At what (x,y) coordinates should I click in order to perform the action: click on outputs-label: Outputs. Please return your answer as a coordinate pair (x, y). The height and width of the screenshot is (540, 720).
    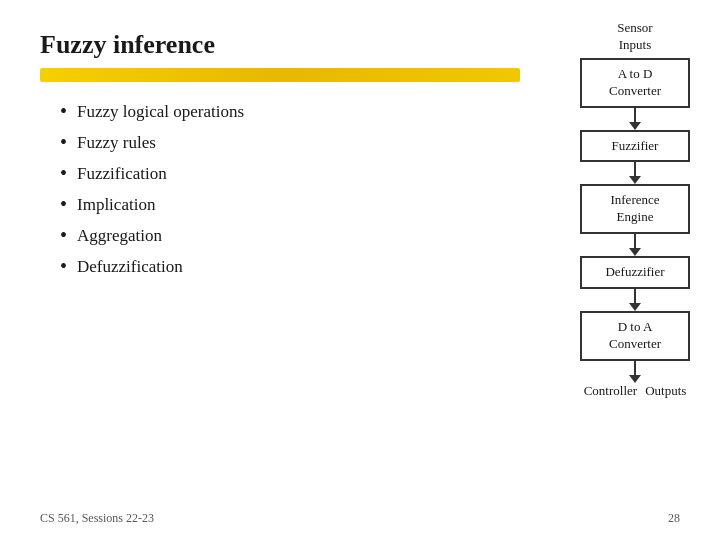
    Looking at the image, I should click on (666, 391).